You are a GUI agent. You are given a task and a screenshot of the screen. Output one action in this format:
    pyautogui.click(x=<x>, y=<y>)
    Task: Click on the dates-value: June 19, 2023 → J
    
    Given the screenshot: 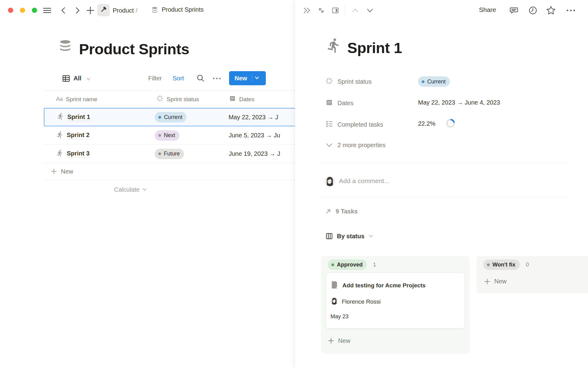 What is the action you would take?
    pyautogui.click(x=254, y=154)
    